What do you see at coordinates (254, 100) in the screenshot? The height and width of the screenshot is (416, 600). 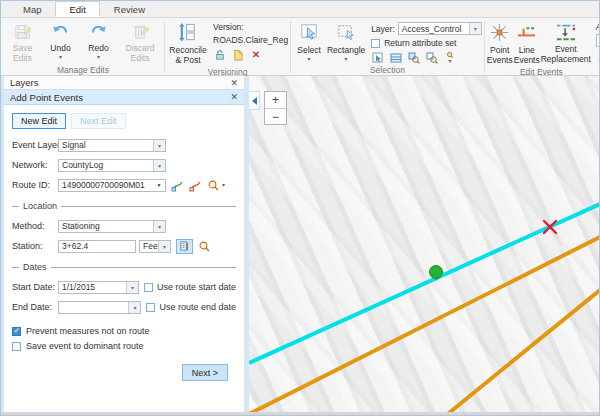 I see `collapse-panel-button` at bounding box center [254, 100].